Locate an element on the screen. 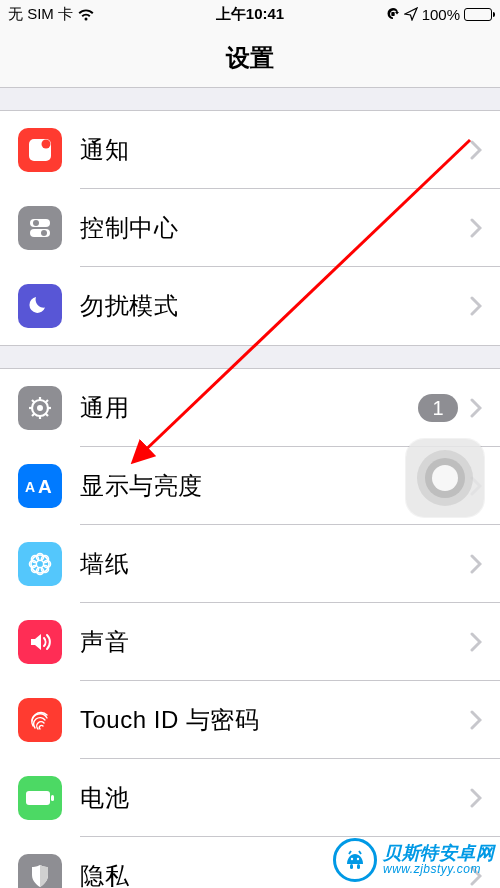 This screenshot has width=500, height=888. status-bar: 无 SIM 卡 上午10:41 100% is located at coordinates (250, 14).